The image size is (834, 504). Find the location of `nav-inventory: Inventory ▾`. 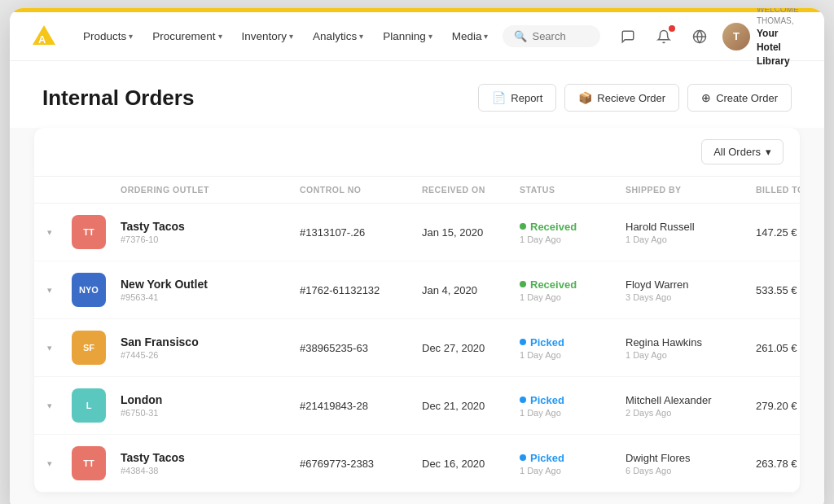

nav-inventory: Inventory ▾ is located at coordinates (268, 36).